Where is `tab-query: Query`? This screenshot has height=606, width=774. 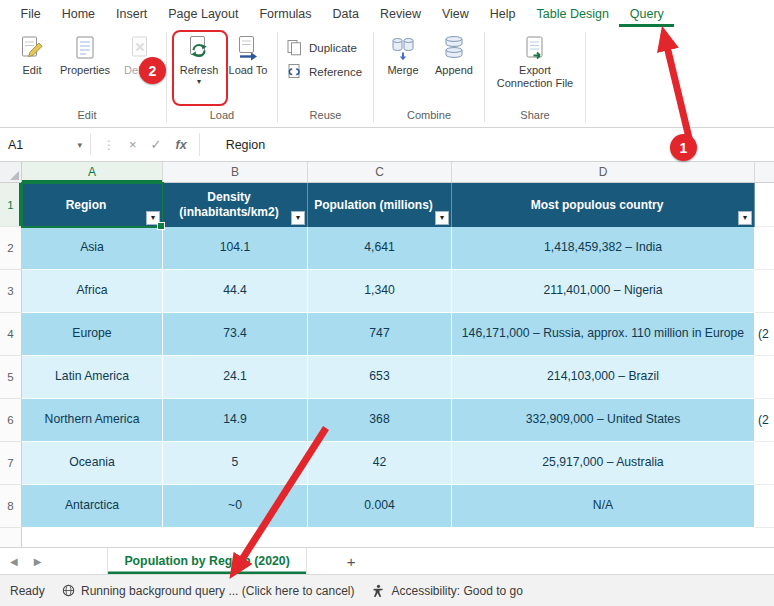 tab-query: Query is located at coordinates (646, 14).